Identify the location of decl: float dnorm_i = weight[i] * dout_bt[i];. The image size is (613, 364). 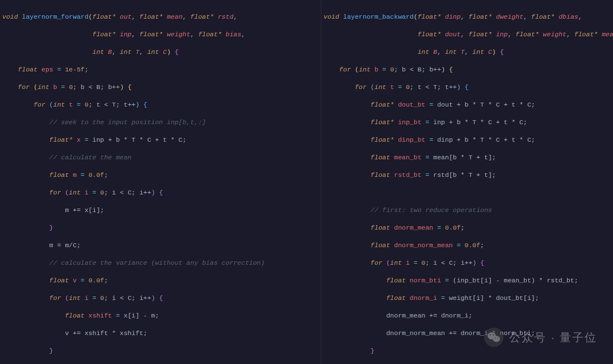
(463, 298).